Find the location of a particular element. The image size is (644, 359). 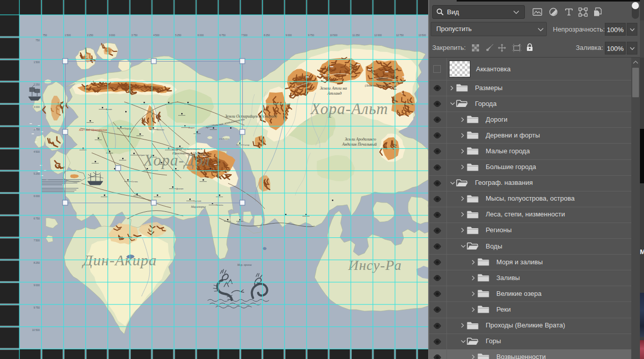

svg-text: Кастр is located at coordinates (175, 150).